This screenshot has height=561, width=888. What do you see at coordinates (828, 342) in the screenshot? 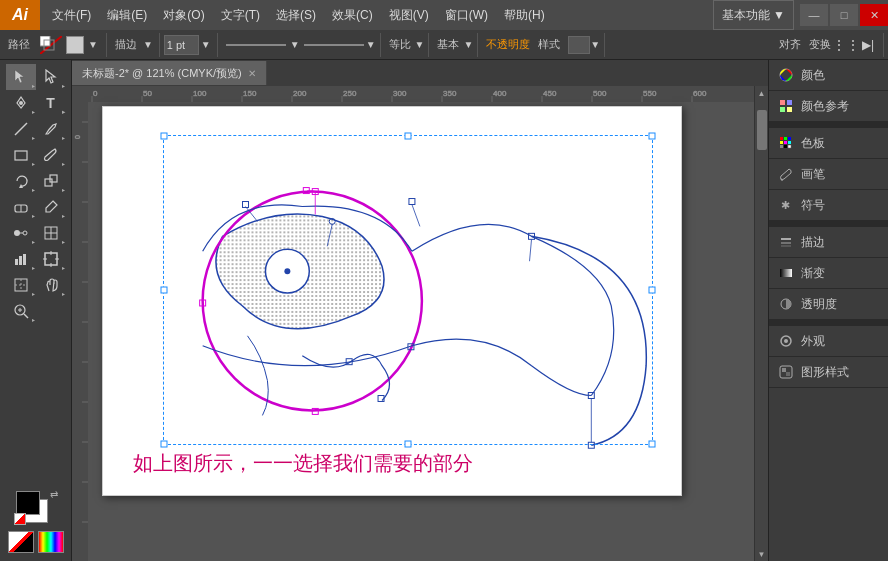
I see `panel-appearance: 外观` at bounding box center [828, 342].